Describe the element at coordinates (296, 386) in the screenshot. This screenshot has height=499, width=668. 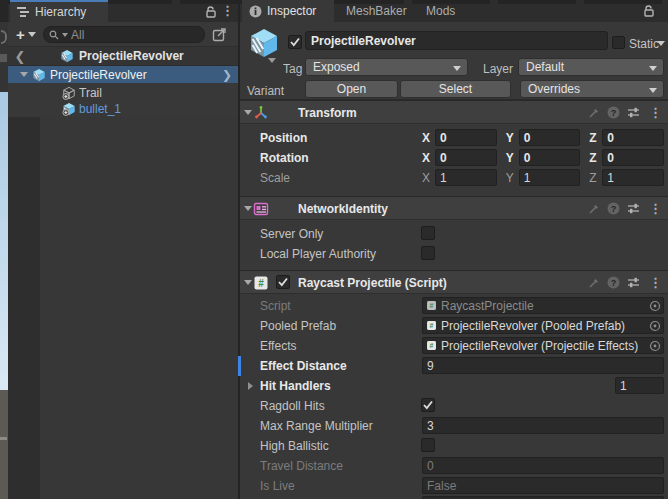
I see `property-label: Hit Handlers` at that location.